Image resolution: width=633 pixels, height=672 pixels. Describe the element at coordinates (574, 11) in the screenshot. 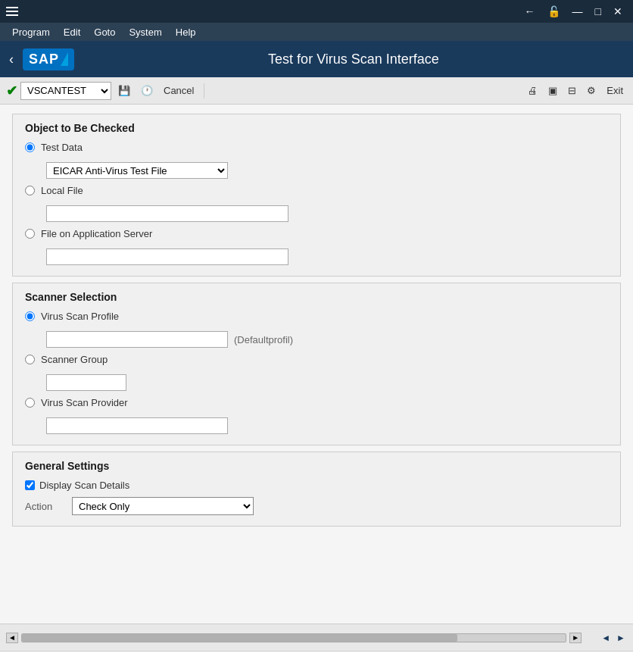

I see `title-bar-controls: ← 🔓 — □ ✕` at that location.